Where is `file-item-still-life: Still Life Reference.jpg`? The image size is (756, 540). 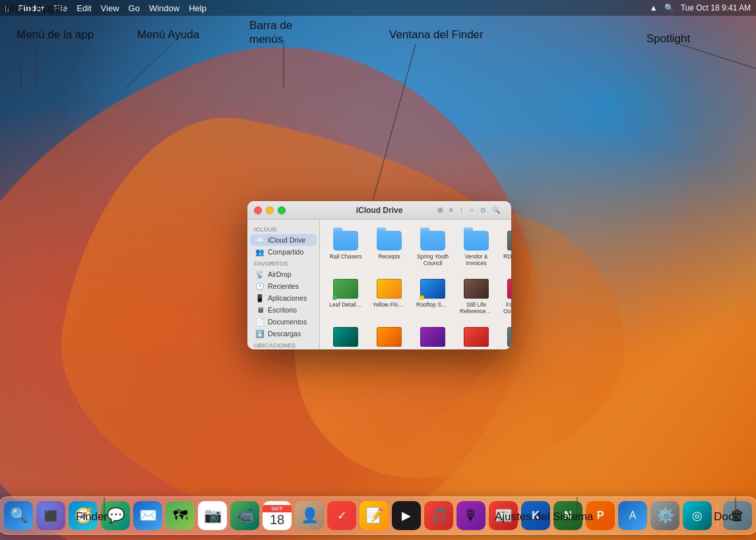 file-item-still-life: Still Life Reference.jpg is located at coordinates (476, 295).